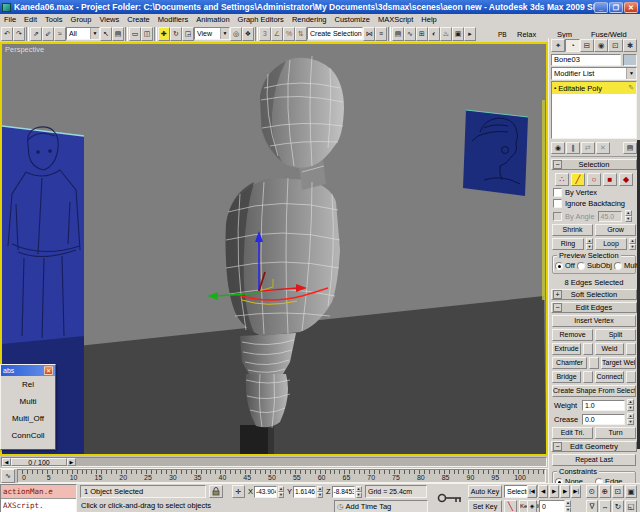  What do you see at coordinates (470, 34) in the screenshot?
I see `quick-render-icon: ▸` at bounding box center [470, 34].